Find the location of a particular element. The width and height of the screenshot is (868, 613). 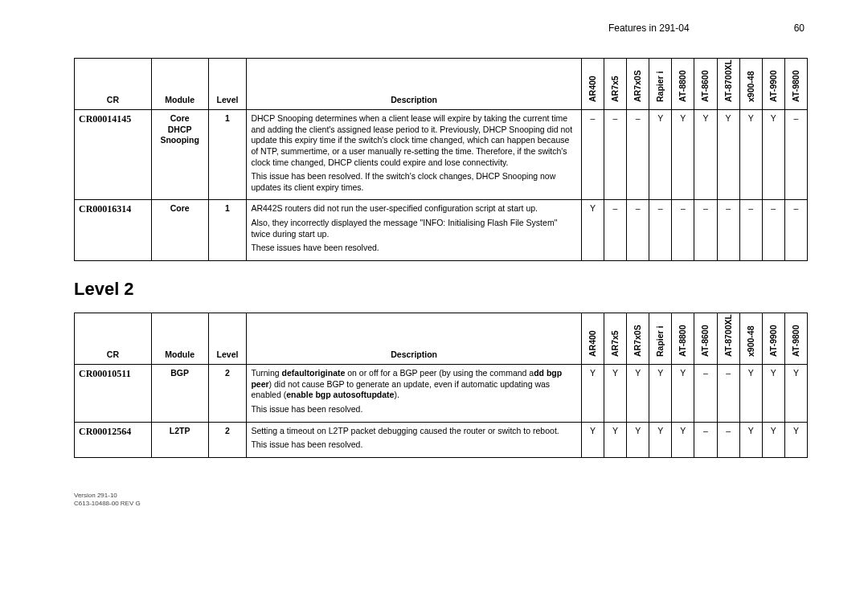

table-row: CR00016314Core1AR442S routers did not ru… is located at coordinates (441, 231).